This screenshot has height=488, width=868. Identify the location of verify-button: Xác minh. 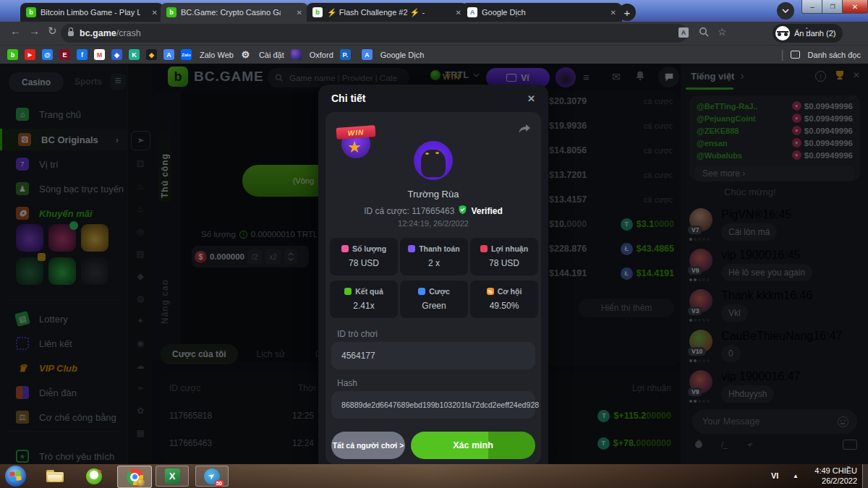
(473, 445).